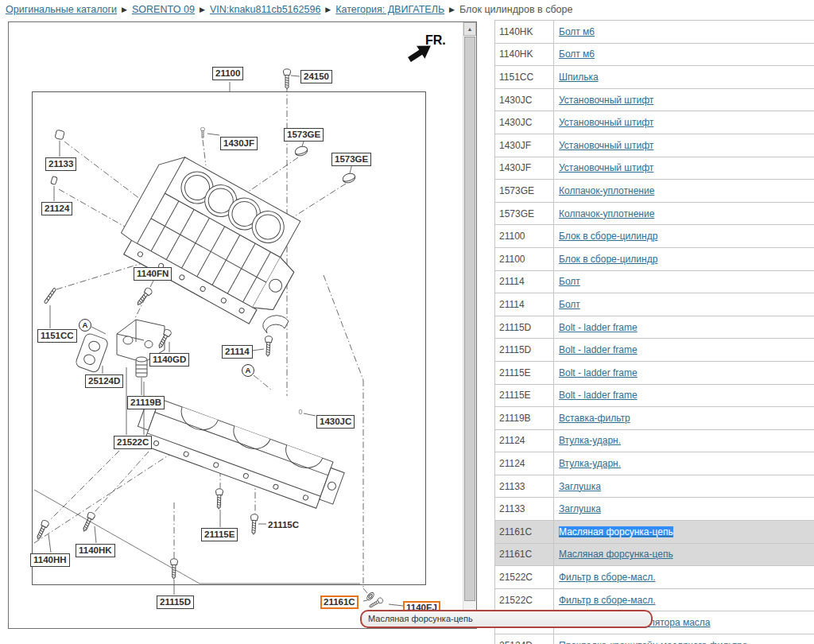  I want to click on part-number-cell: 1140HK, so click(525, 32).